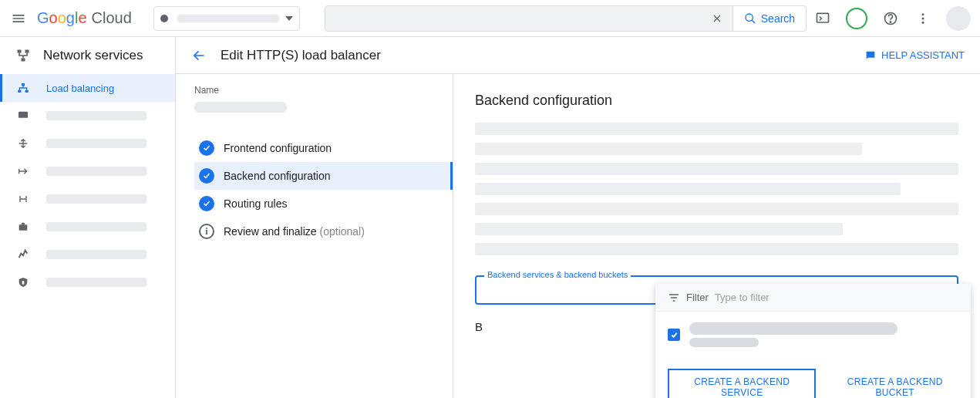 The image size is (980, 398). I want to click on chat-icon, so click(871, 56).